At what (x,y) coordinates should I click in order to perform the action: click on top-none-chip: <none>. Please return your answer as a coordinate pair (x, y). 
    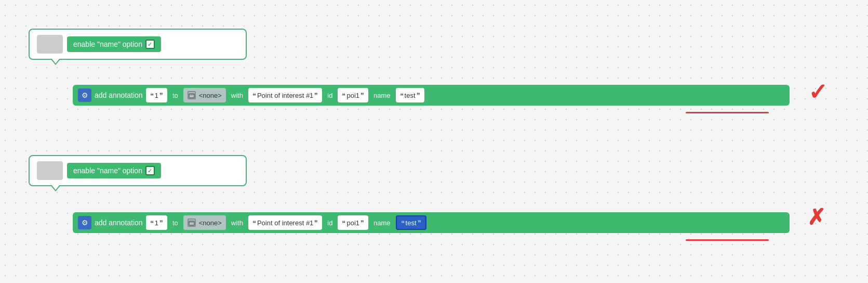
    Looking at the image, I should click on (205, 95).